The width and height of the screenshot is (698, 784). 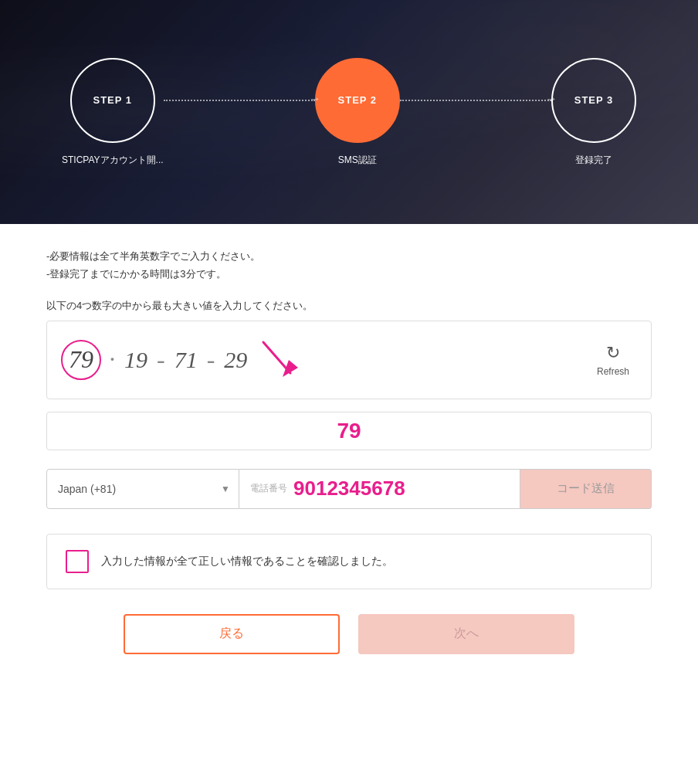 I want to click on captcha-arrow, so click(x=279, y=360).